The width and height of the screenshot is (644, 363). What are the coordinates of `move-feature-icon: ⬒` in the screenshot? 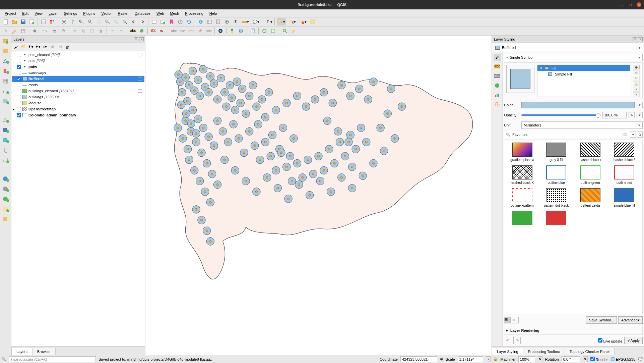 It's located at (54, 31).